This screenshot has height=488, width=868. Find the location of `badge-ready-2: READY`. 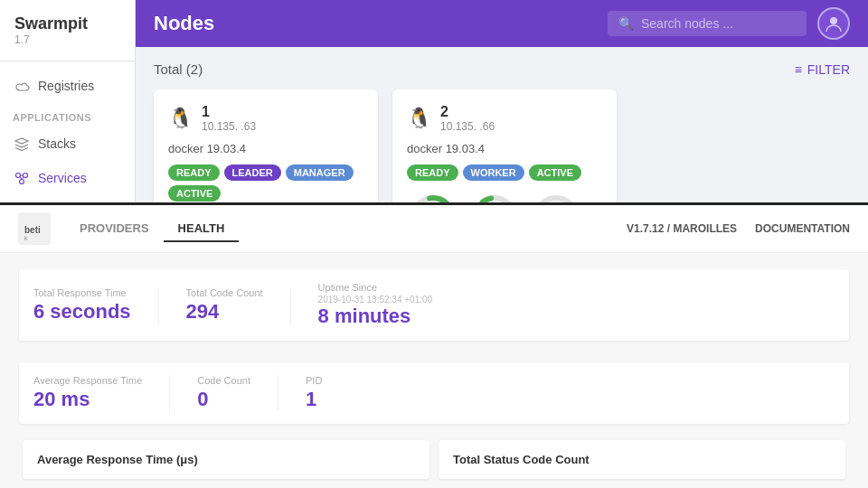

badge-ready-2: READY is located at coordinates (432, 173).